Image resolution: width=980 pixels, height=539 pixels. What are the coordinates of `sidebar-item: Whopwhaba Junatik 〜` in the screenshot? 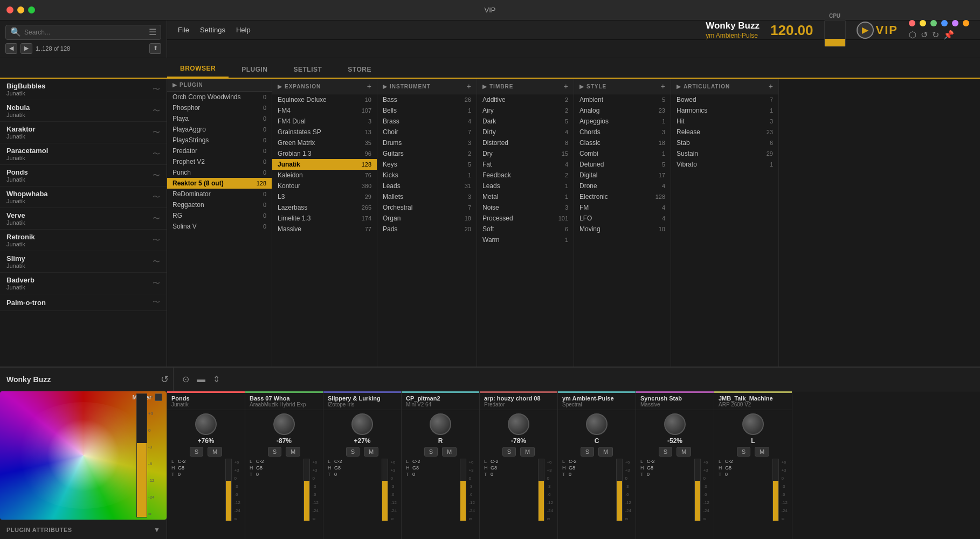 It's located at (83, 197).